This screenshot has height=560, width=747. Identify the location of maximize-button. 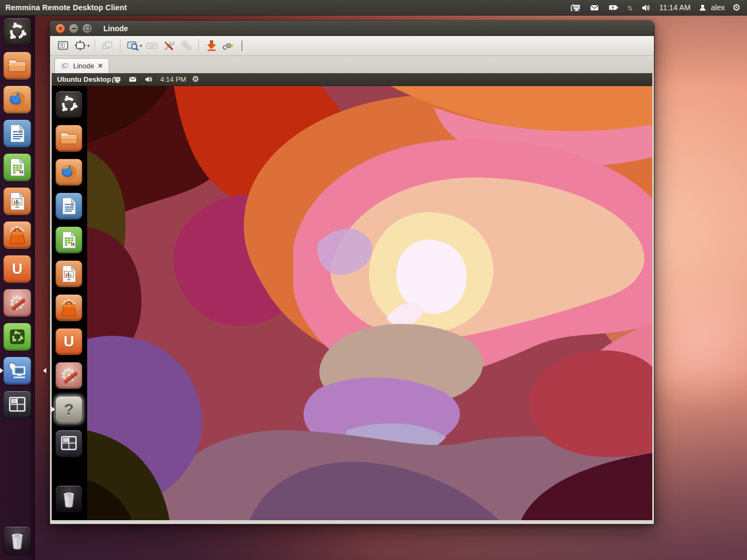
(87, 29).